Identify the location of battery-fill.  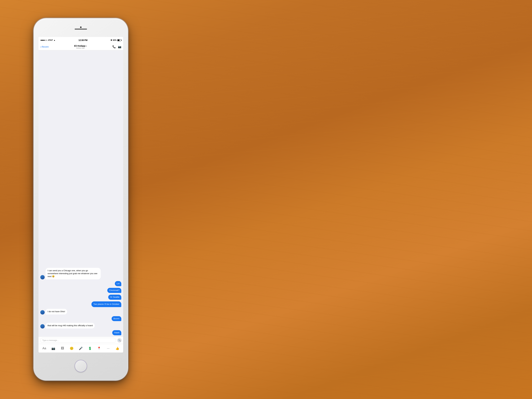
(119, 40).